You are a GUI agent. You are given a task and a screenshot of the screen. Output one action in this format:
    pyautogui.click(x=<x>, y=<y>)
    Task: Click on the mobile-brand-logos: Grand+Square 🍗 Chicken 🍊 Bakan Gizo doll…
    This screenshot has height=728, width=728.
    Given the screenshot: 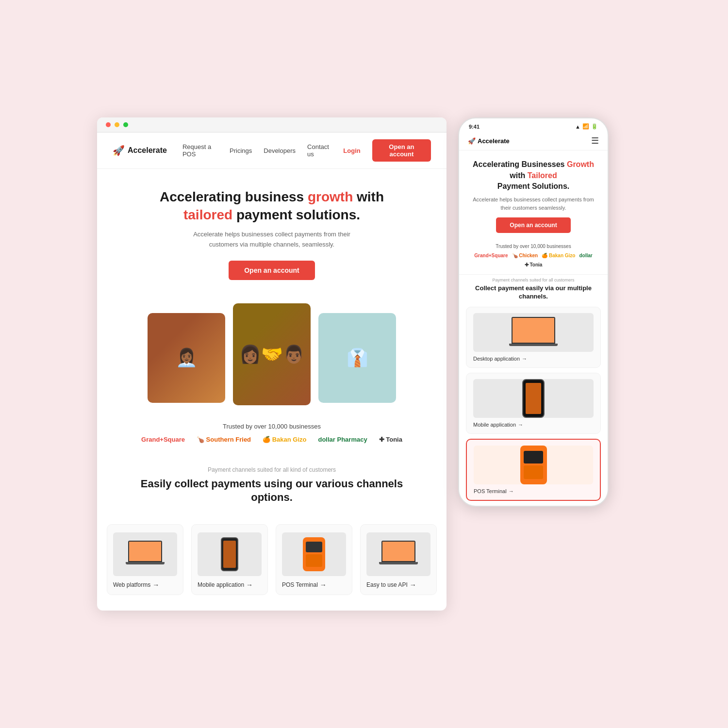 What is the action you would take?
    pyautogui.click(x=533, y=262)
    